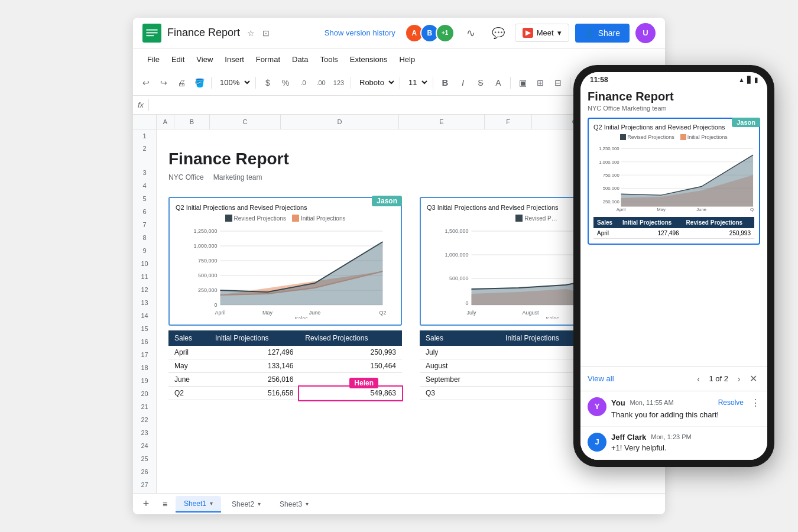 Image resolution: width=798 pixels, height=532 pixels. What do you see at coordinates (145, 316) in the screenshot?
I see `row-14: 14` at bounding box center [145, 316].